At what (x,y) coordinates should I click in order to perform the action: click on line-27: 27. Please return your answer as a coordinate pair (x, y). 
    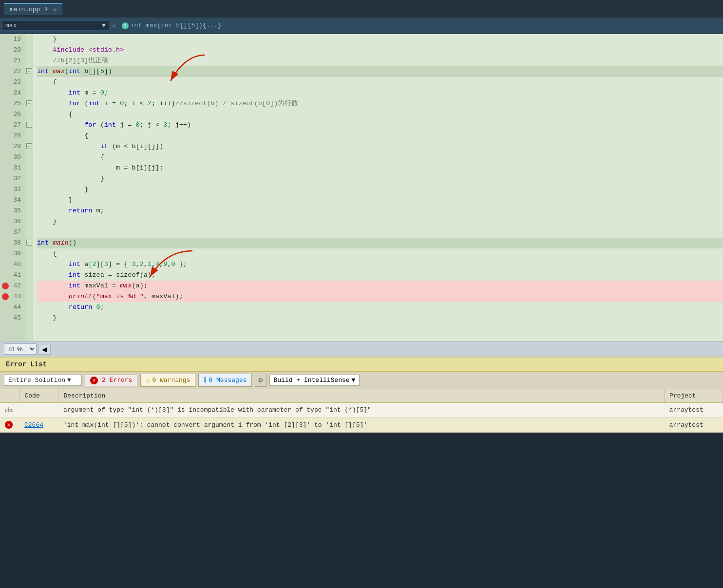
    Looking at the image, I should click on (13, 125).